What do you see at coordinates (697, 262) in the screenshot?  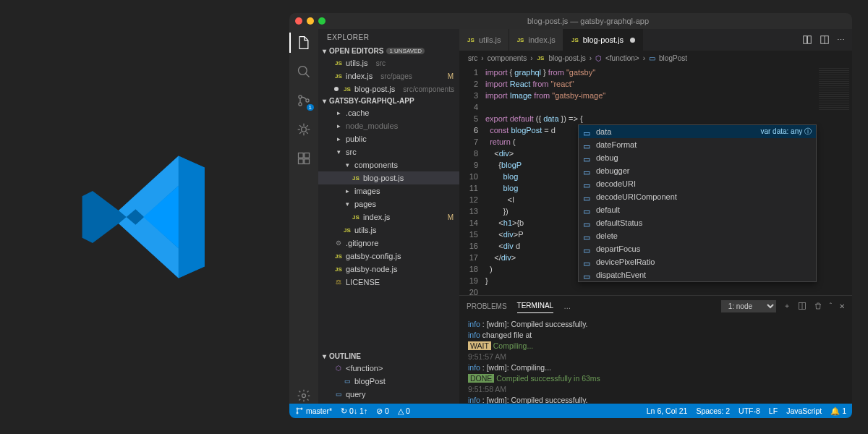 I see `suggest-item: ▭devicePixelRatio` at bounding box center [697, 262].